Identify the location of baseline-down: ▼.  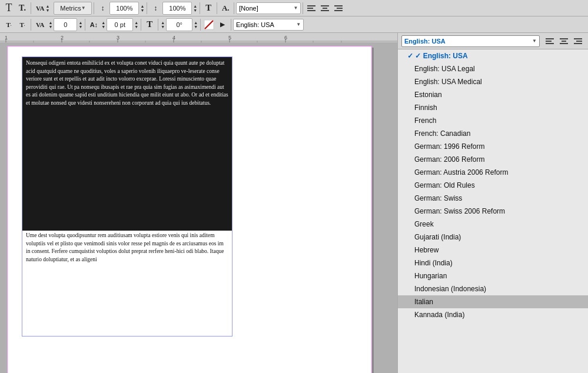
(104, 27).